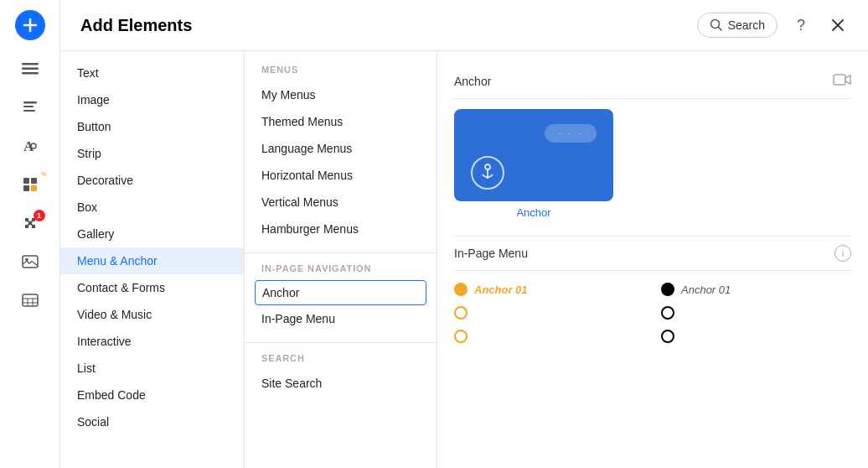 The width and height of the screenshot is (868, 468). I want to click on element-item-contact-forms: Contact & Forms, so click(152, 288).